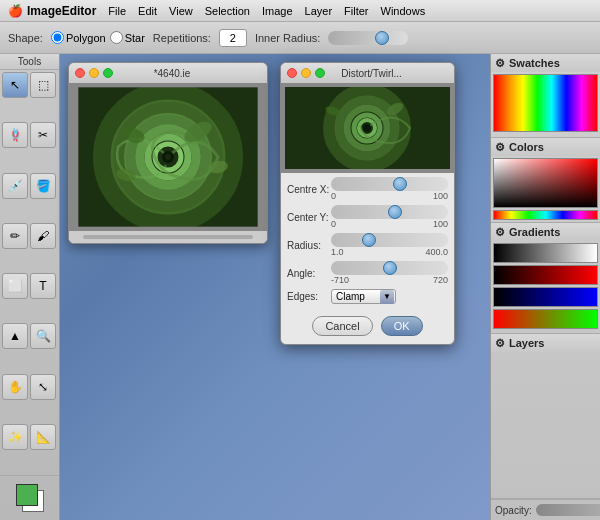  What do you see at coordinates (546, 343) in the screenshot?
I see `layers-title-bar: ⚙ Layers` at bounding box center [546, 343].